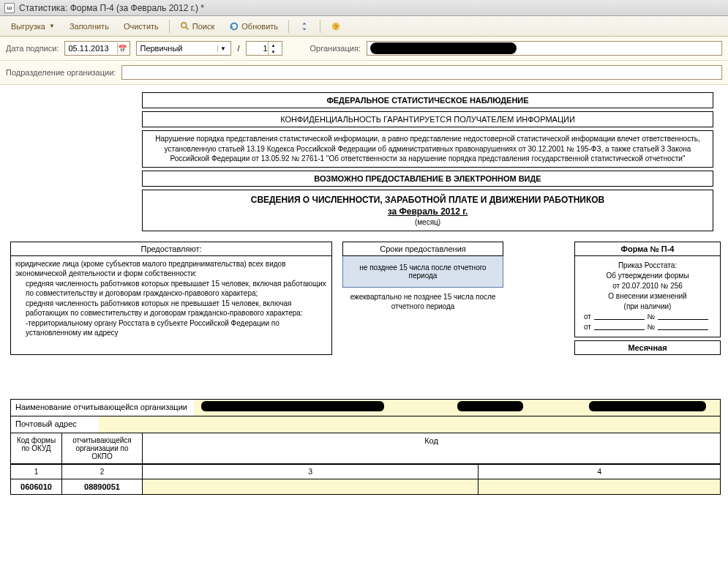 This screenshot has width=728, height=568. What do you see at coordinates (366, 449) in the screenshot?
I see `code-header-row: Код формы по ОКУД отчитывающейся организ…` at bounding box center [366, 449].